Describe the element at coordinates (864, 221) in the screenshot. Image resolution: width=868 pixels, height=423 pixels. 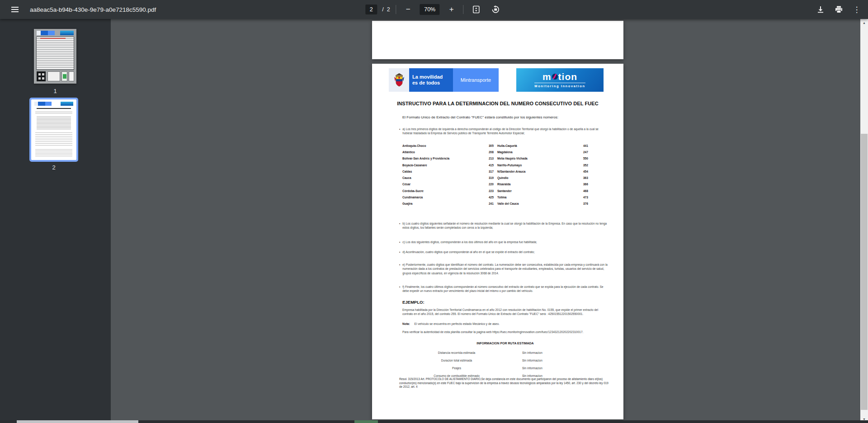
I see `vertical-scrollbar: ▲ ▼` at that location.